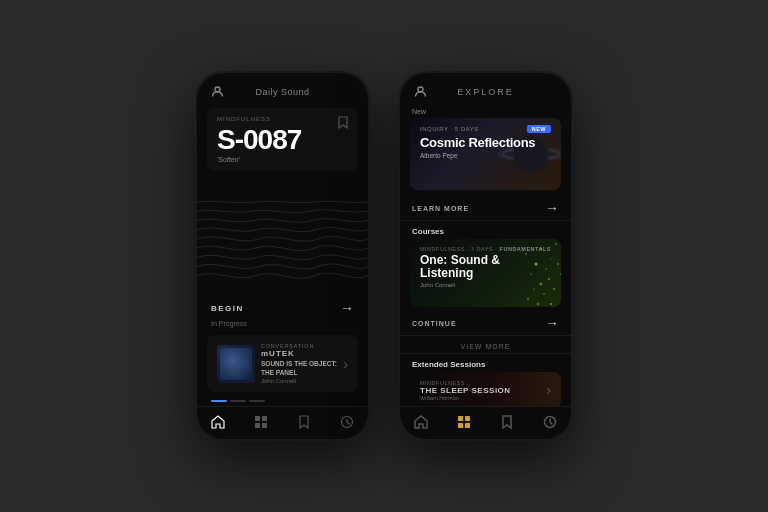  Describe the element at coordinates (554, 390) in the screenshot. I see `sleep-arrow-icon: ›` at that location.